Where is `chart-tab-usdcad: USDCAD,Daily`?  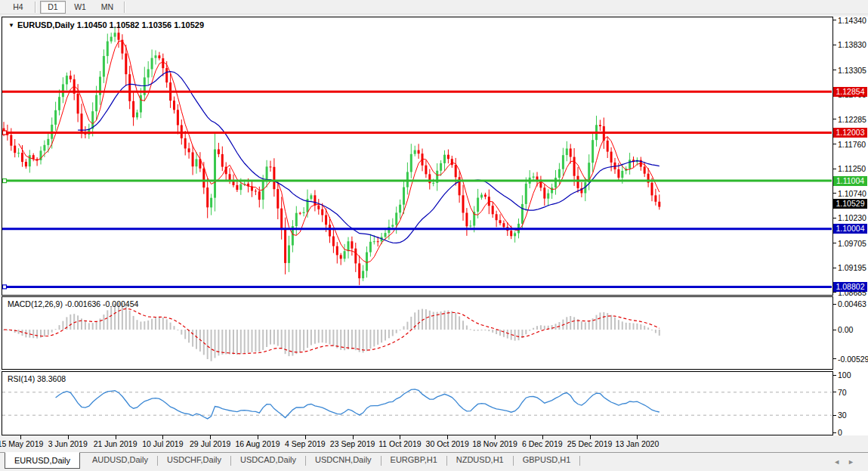
chart-tab-usdcad: USDCAD,Daily is located at coordinates (268, 460).